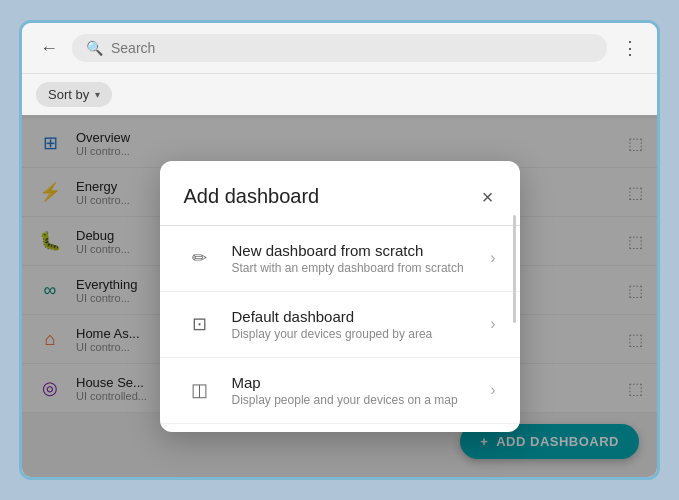 The image size is (679, 500). Describe the element at coordinates (49, 48) in the screenshot. I see `back-button: ←` at that location.